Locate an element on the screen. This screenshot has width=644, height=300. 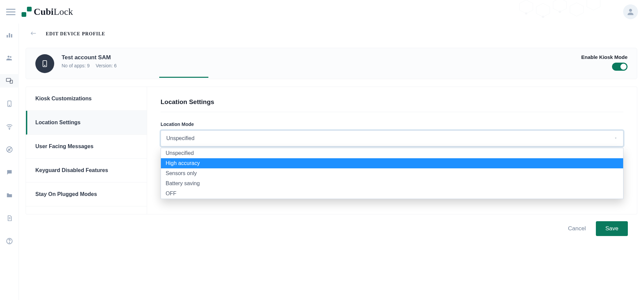
nav-item-kiosk-customizations: Kiosk Customizations is located at coordinates (86, 99).